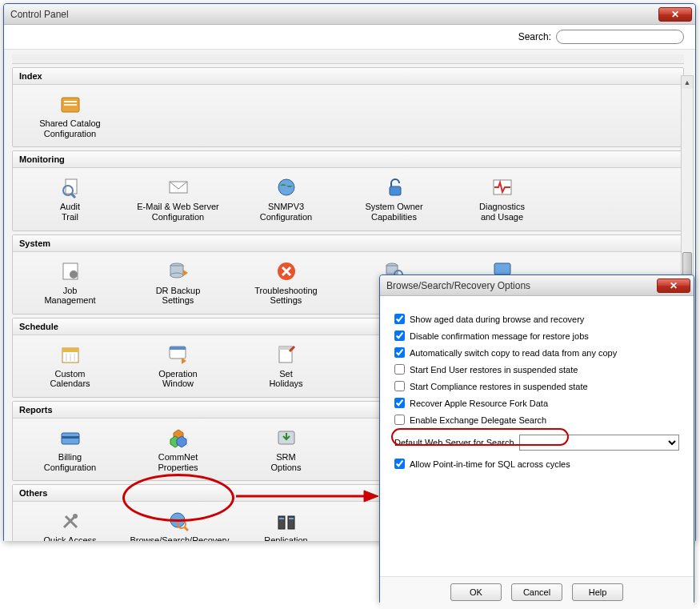  Describe the element at coordinates (178, 296) in the screenshot. I see `item-label: DR BackupSettings` at that location.